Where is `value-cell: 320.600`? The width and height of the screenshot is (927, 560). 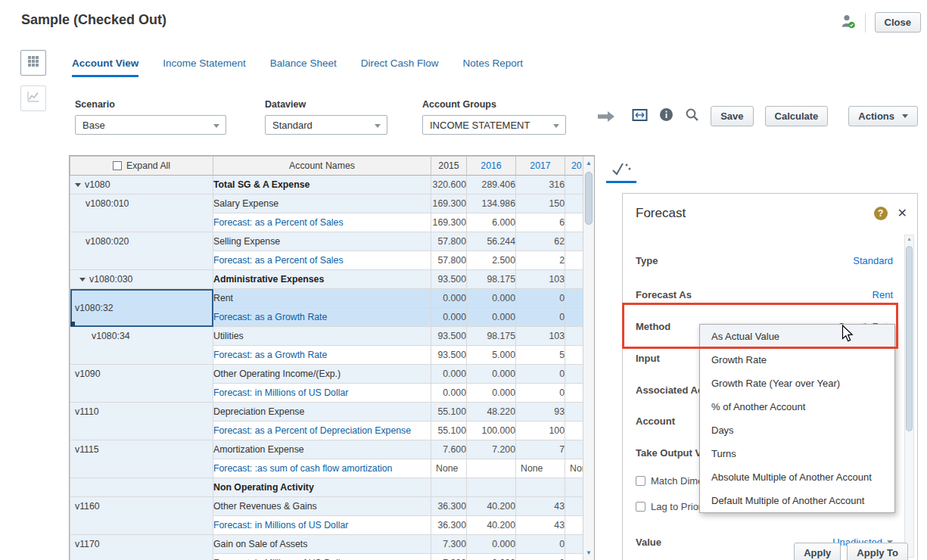
value-cell: 320.600 is located at coordinates (450, 185).